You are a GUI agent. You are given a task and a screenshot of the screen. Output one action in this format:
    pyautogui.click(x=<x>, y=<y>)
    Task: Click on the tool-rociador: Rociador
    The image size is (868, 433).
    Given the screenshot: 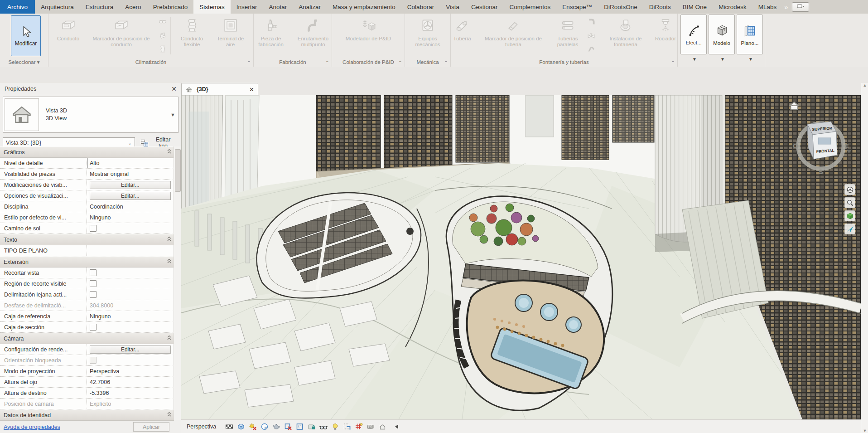 What is the action you would take?
    pyautogui.click(x=665, y=36)
    